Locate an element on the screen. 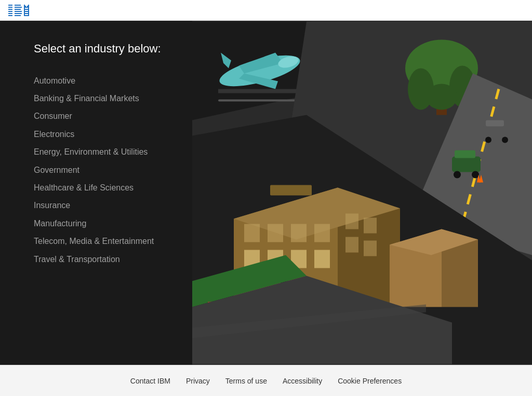 This screenshot has width=532, height=396. footer-link-cookies: Cookie Preferences is located at coordinates (370, 381).